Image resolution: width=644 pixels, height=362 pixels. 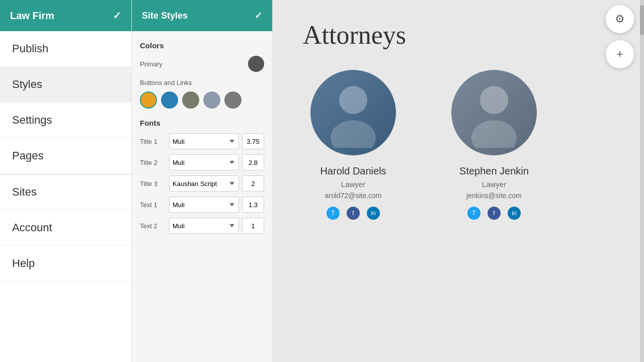 I want to click on site-title: Law Firm, so click(x=32, y=16).